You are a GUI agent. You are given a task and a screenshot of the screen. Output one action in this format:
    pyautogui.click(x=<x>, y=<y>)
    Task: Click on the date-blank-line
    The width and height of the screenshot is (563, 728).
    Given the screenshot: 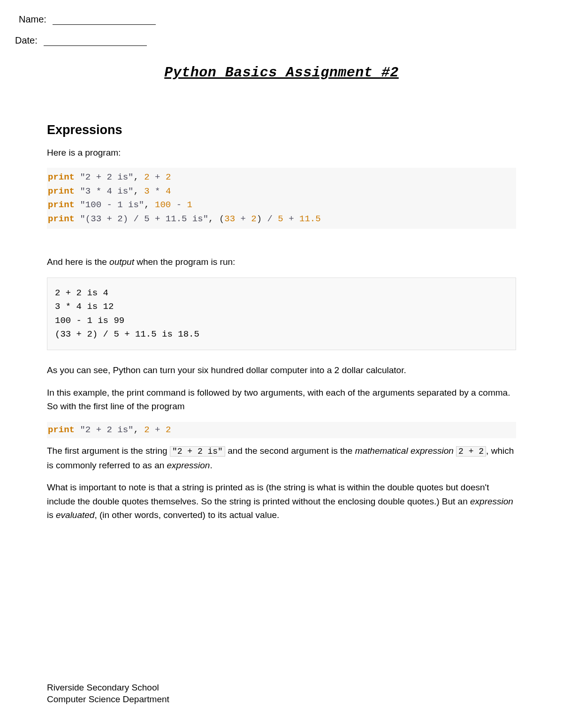 What is the action you would take?
    pyautogui.click(x=95, y=46)
    